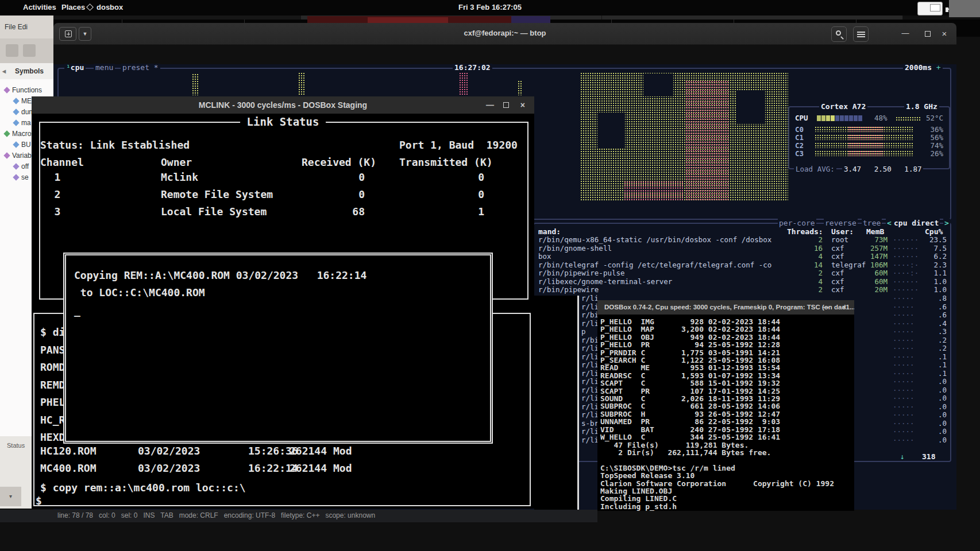  Describe the element at coordinates (727, 398) in the screenshot. I see `dos-output-line: SOUND C 2,026 18-11-1993 11:29` at that location.